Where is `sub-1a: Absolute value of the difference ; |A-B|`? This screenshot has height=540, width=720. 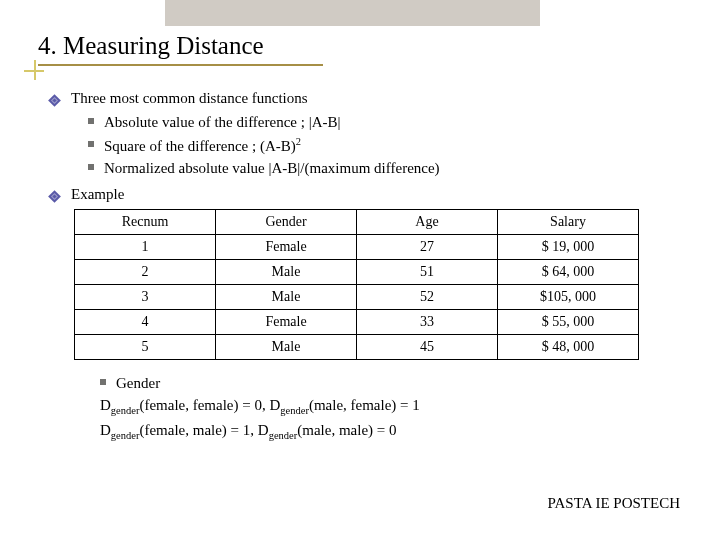
sub-1a: Absolute value of the difference ; |A-B| is located at coordinates (384, 122).